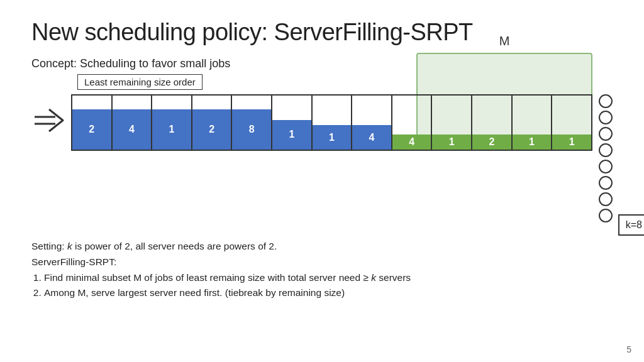  Describe the element at coordinates (452, 123) in the screenshot. I see `job-cell-9: 1` at that location.